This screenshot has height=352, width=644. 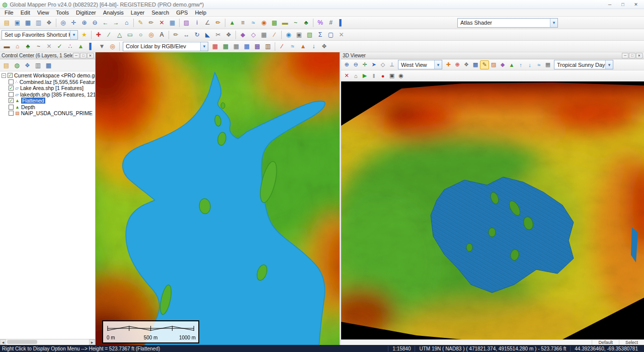 I want to click on eraser-3d-icon: ▨, so click(x=494, y=65).